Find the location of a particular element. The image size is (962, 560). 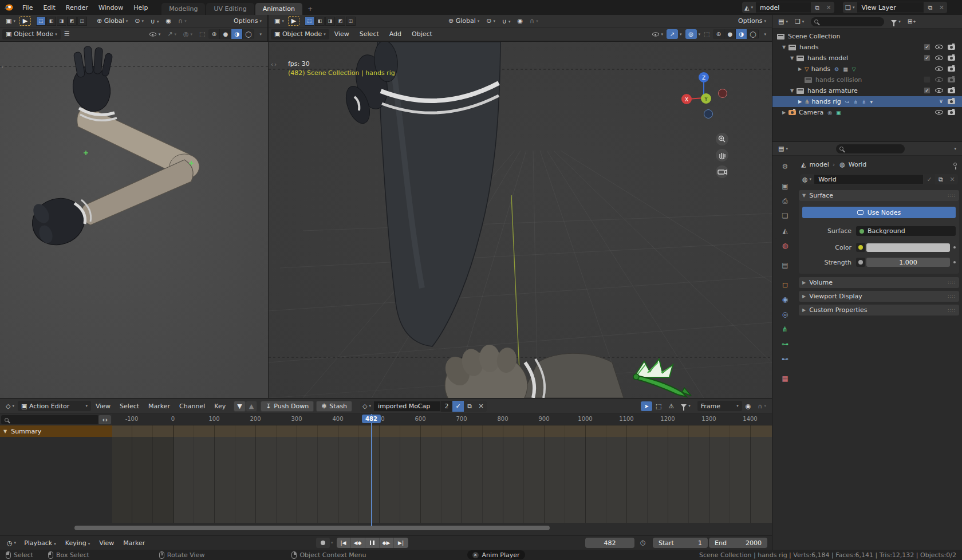

outliner-row-hands-model: ▼ hands model ✓ is located at coordinates (867, 58).